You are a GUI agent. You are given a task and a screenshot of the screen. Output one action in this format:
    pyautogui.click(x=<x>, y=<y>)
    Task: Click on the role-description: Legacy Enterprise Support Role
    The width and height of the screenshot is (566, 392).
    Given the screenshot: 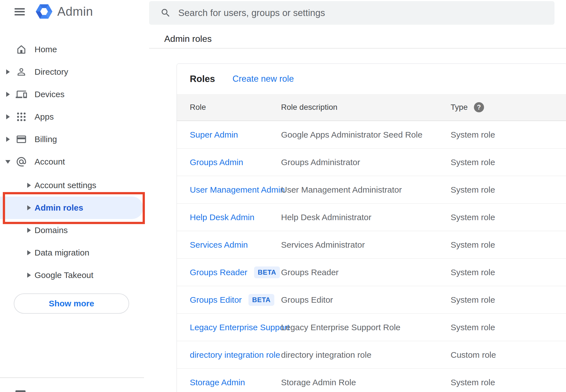 What is the action you would take?
    pyautogui.click(x=366, y=327)
    